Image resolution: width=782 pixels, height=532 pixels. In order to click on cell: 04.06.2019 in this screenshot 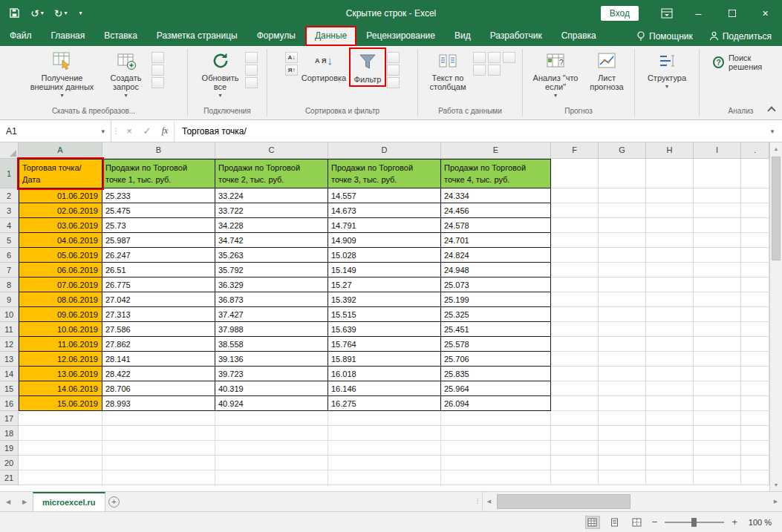, I will do `click(61, 240)`.